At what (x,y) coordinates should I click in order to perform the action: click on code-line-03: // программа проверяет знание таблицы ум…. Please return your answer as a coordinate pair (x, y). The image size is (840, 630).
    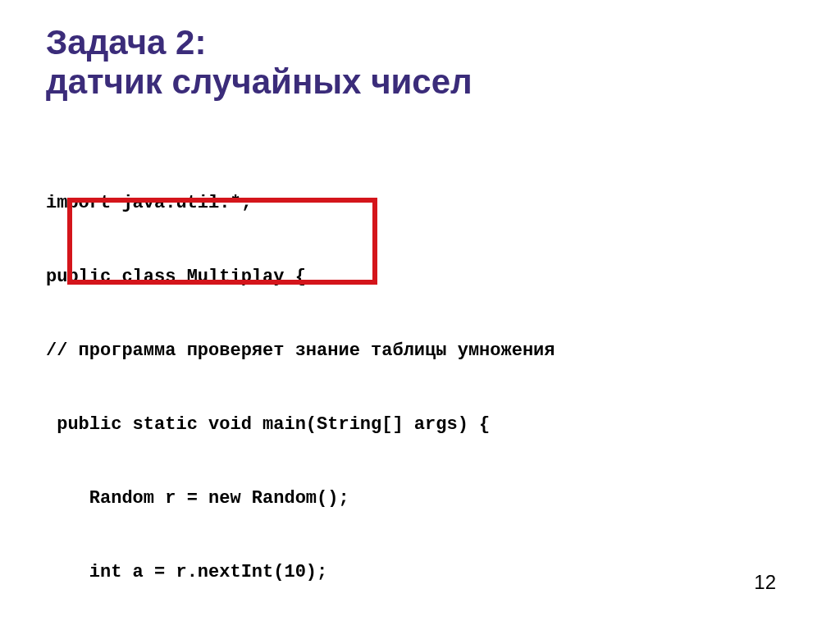
    Looking at the image, I should click on (420, 351).